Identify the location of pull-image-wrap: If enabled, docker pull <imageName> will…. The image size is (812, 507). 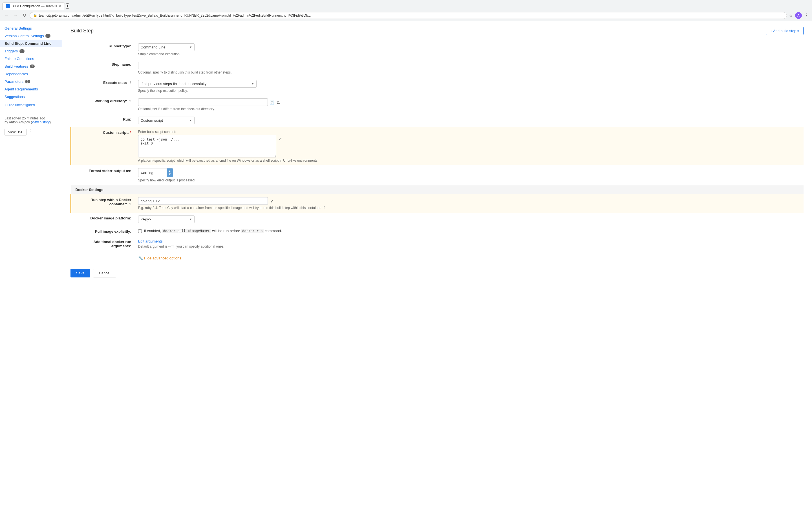
(470, 231).